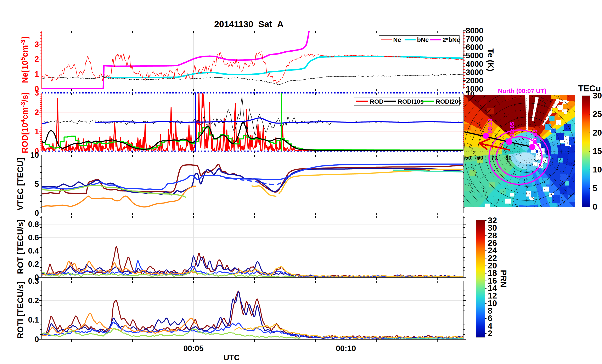 Image resolution: width=602 pixels, height=364 pixels. Describe the element at coordinates (474, 31) in the screenshot. I see `svg-text: 8000` at that location.